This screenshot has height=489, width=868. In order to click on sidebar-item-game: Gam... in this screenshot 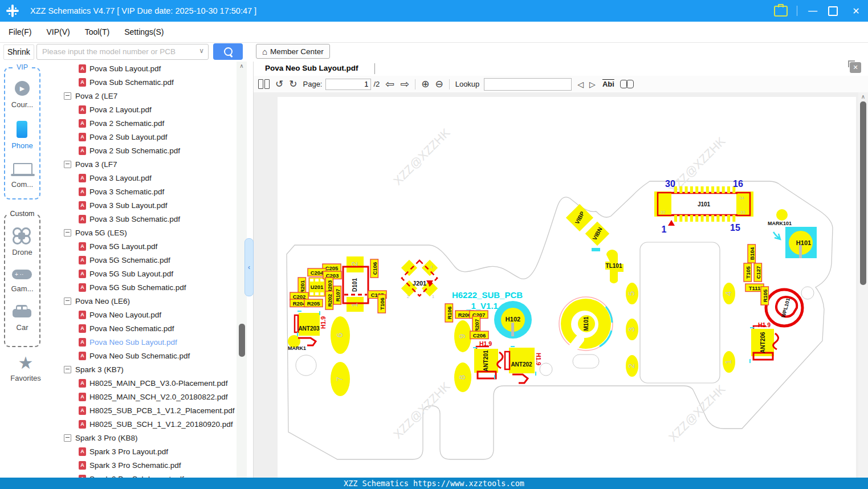, I will do `click(22, 288)`.